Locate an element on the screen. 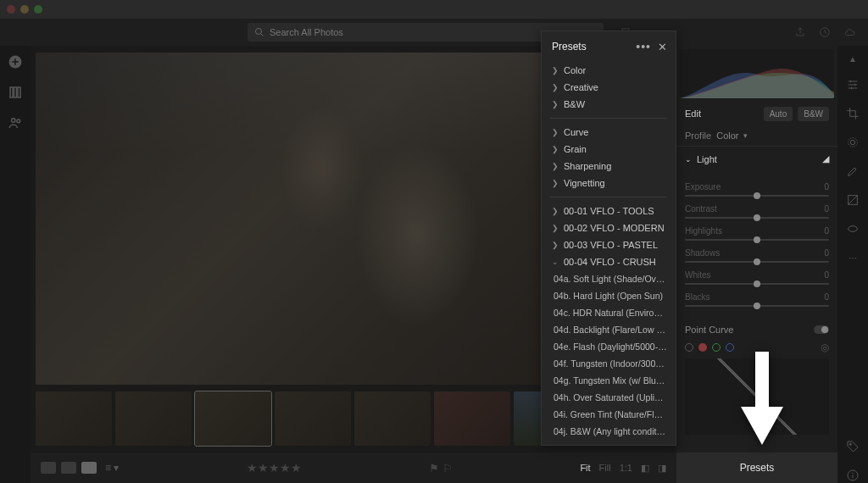 This screenshot has height=483, width=868. rating-stars: ★★★★★ is located at coordinates (275, 468).